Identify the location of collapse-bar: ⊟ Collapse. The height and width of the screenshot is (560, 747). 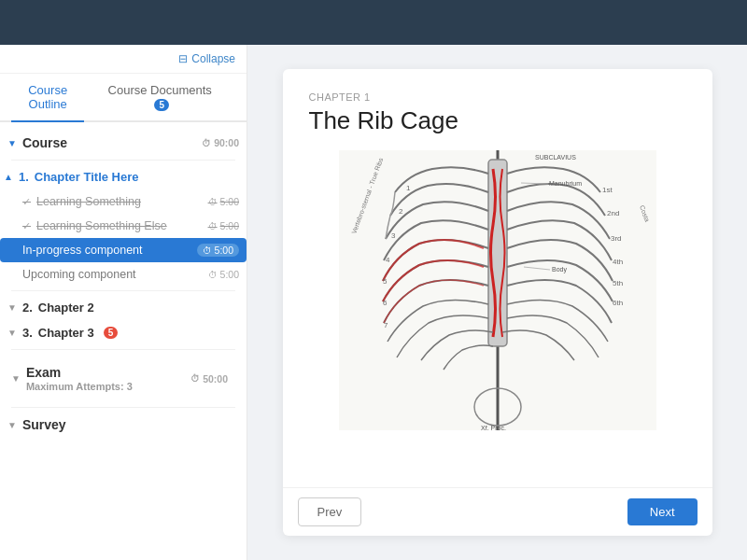
(123, 60).